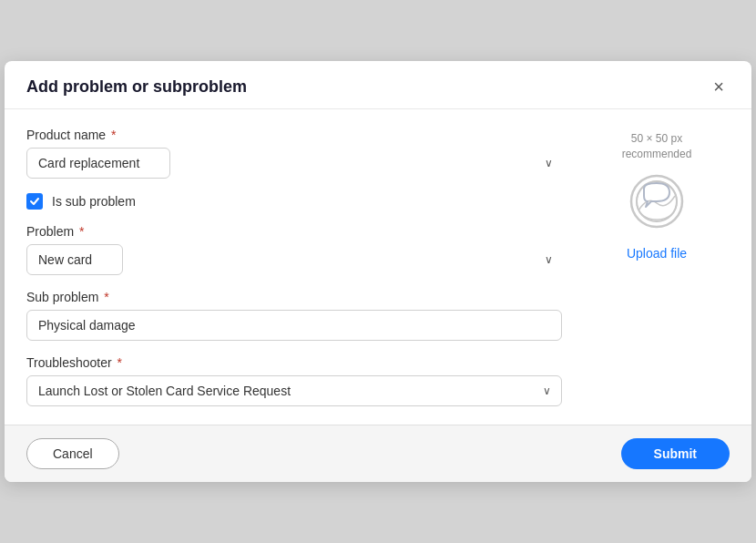  What do you see at coordinates (657, 201) in the screenshot?
I see `image-placeholder` at bounding box center [657, 201].